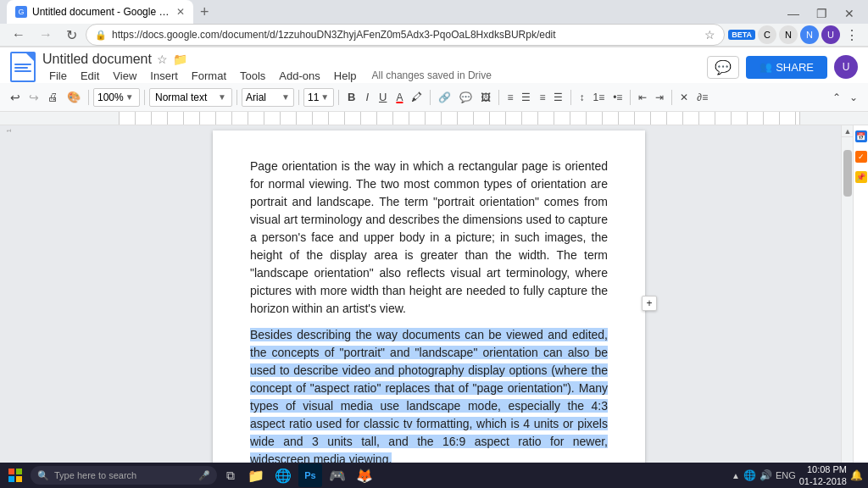 This screenshot has height=488, width=868. I want to click on align-right-button: ≡, so click(542, 97).